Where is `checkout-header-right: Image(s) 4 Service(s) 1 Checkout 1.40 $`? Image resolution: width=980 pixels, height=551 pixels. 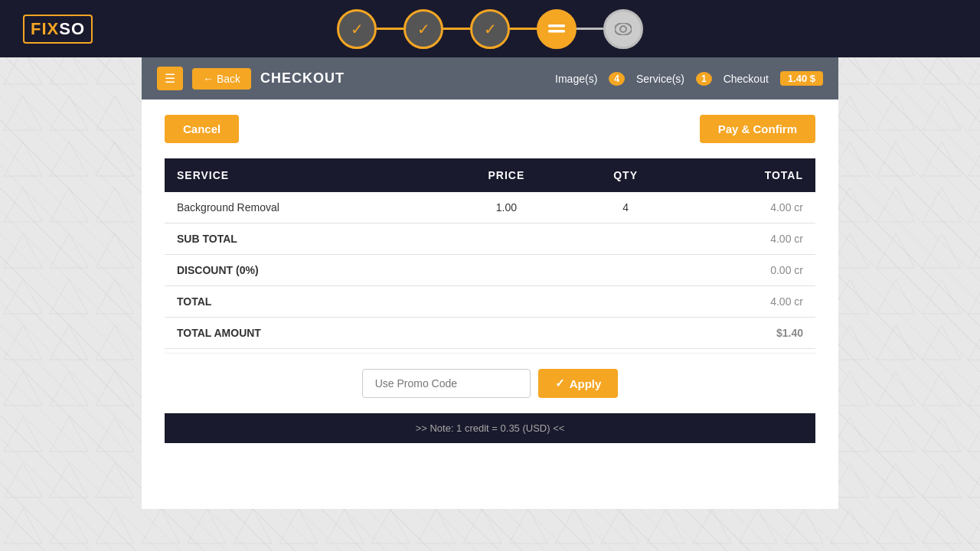
checkout-header-right: Image(s) 4 Service(s) 1 Checkout 1.40 $ is located at coordinates (689, 78).